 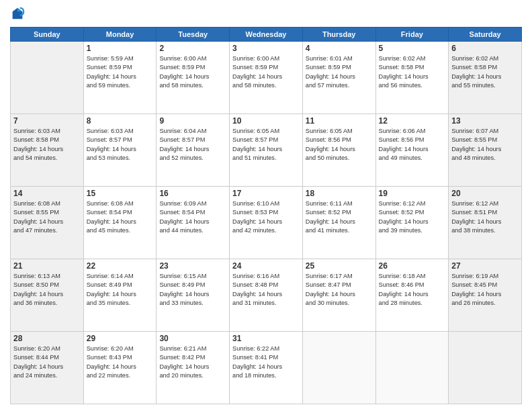 What do you see at coordinates (412, 290) in the screenshot?
I see `day-info: Sunrise: 6:18 AMSunset: 8:46 PMDaylight:…` at bounding box center [412, 290].